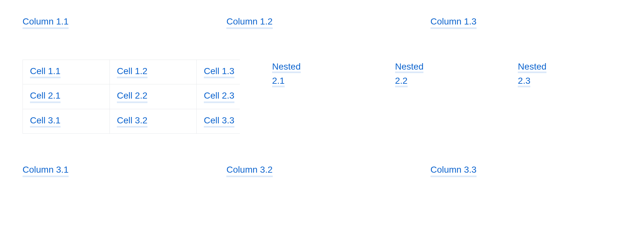  What do you see at coordinates (131, 97) in the screenshot?
I see `nested-table: Cell 1.1 Cell 1.2 Cell 1.3 Cell 2.1 Cell…` at bounding box center [131, 97].